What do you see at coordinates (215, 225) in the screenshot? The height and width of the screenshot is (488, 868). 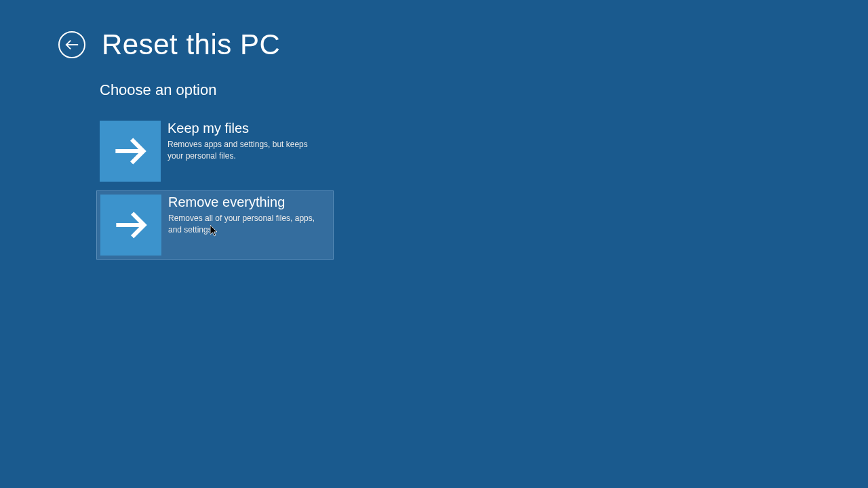 I see `option-remove-everything: Remove everything Removes all of your pe…` at bounding box center [215, 225].